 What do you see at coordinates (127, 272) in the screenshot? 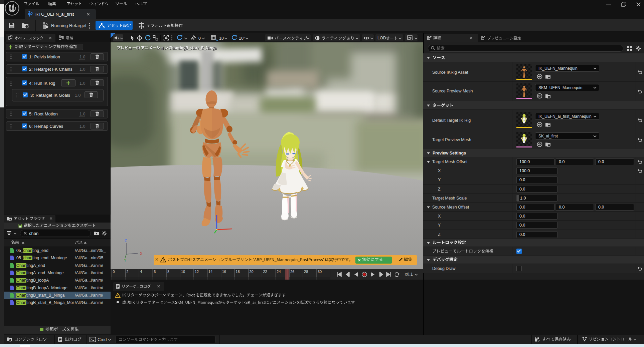
I see `svg-text: 2` at bounding box center [127, 272].